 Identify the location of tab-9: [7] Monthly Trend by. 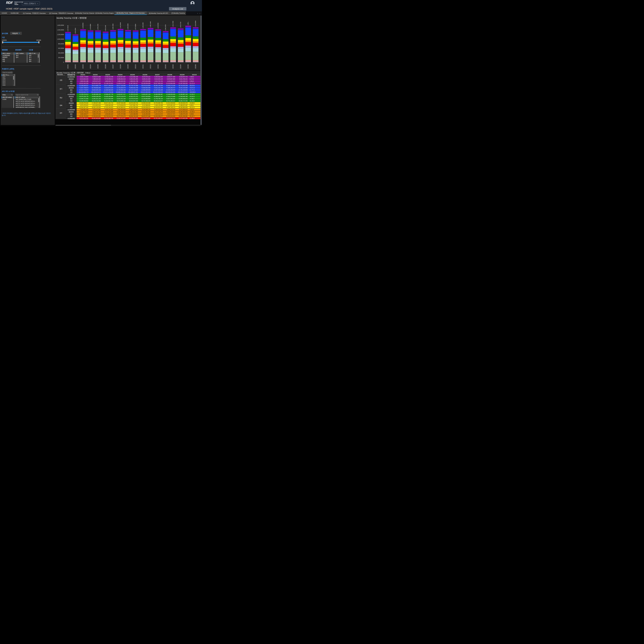
(178, 13).